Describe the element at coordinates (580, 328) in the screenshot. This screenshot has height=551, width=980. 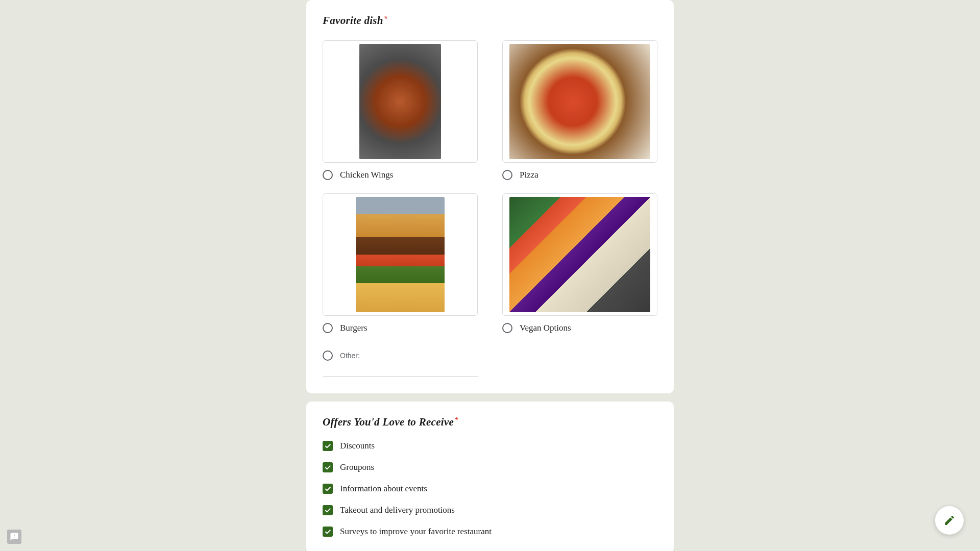
I see `radio-vegan: Vegan Options` at that location.